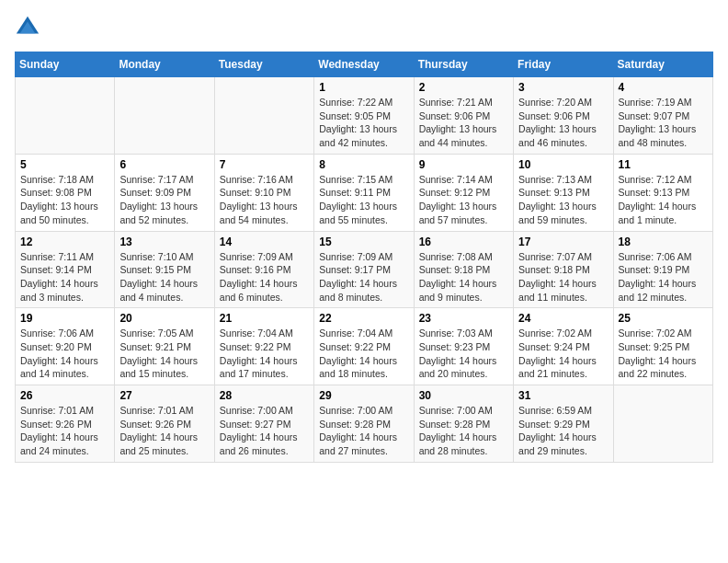 Image resolution: width=728 pixels, height=563 pixels. Describe the element at coordinates (463, 87) in the screenshot. I see `day-number: 2` at that location.